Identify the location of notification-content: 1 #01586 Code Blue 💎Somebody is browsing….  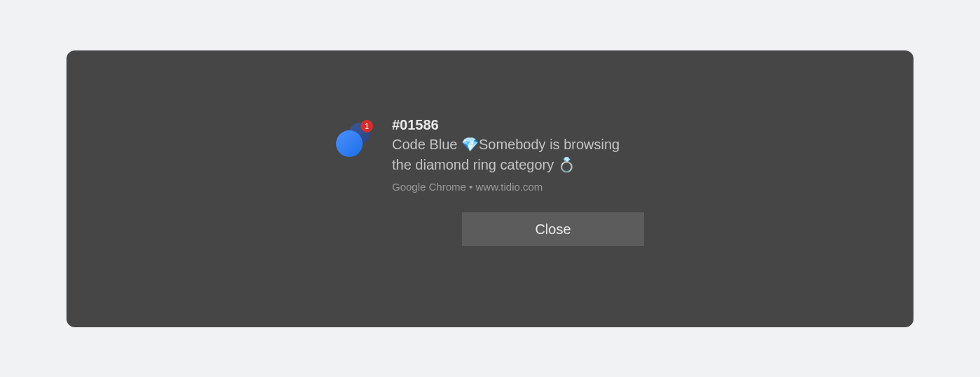
(477, 155).